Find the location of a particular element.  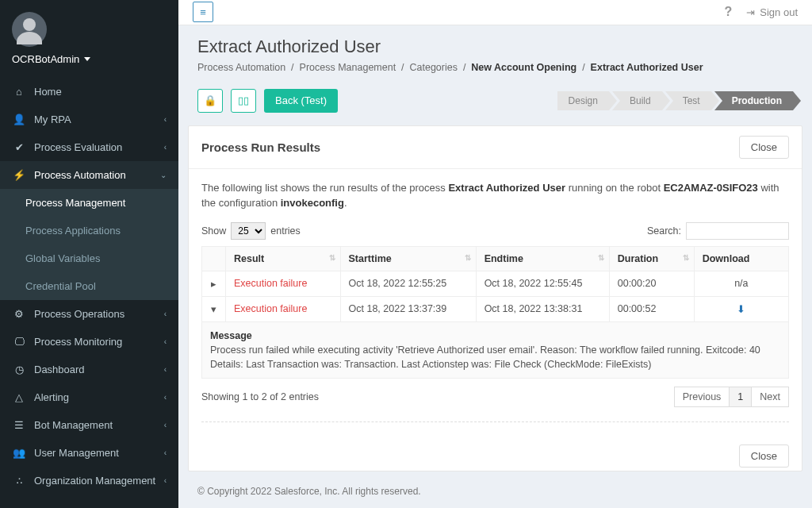

nav-bot-management: ☰Bot Management‹ is located at coordinates (89, 425).